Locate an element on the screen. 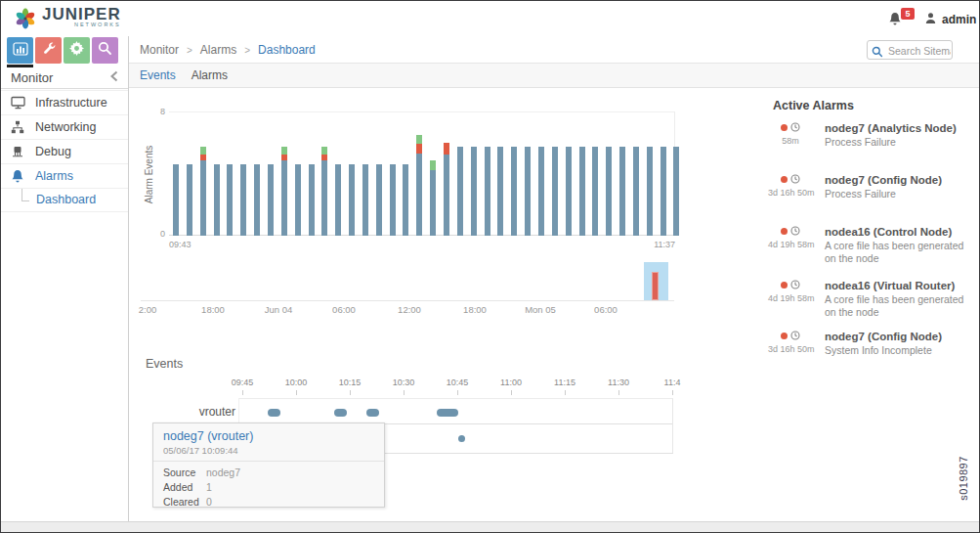 The height and width of the screenshot is (533, 980). alarm-item: 3d 16h 50mnodeg7 (Config Node)Process Fa… is located at coordinates (873, 188).